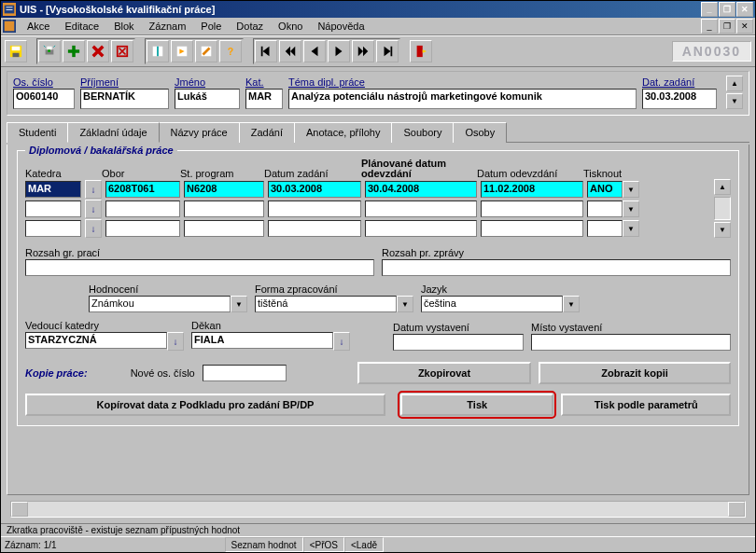 The width and height of the screenshot is (756, 553). I want to click on new-icon, so click(74, 51).